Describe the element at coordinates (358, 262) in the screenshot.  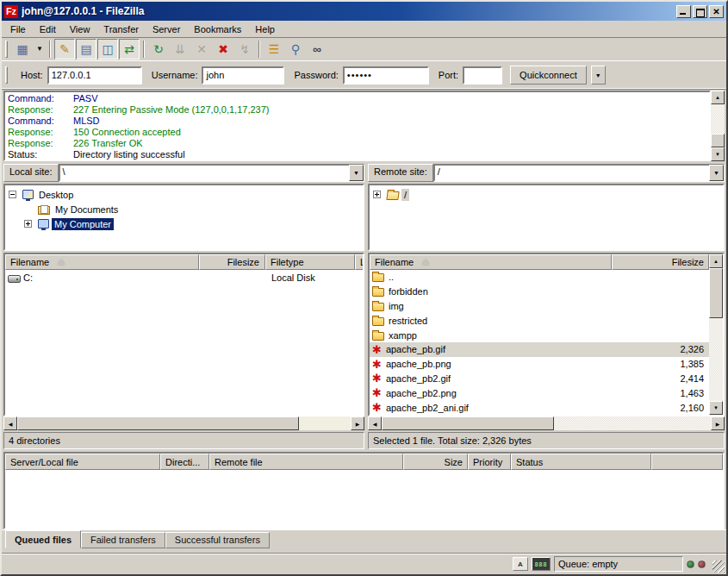
I see `column-header-last-modified: L` at that location.